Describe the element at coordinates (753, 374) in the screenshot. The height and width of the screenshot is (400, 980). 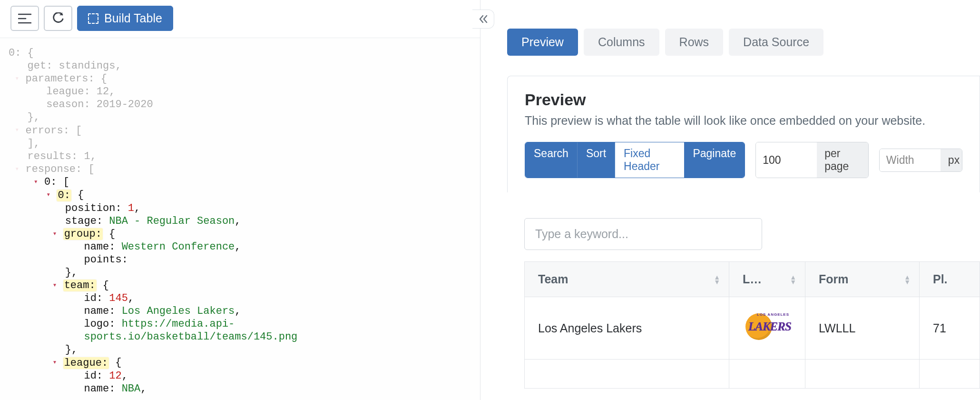
I see `table-row` at that location.